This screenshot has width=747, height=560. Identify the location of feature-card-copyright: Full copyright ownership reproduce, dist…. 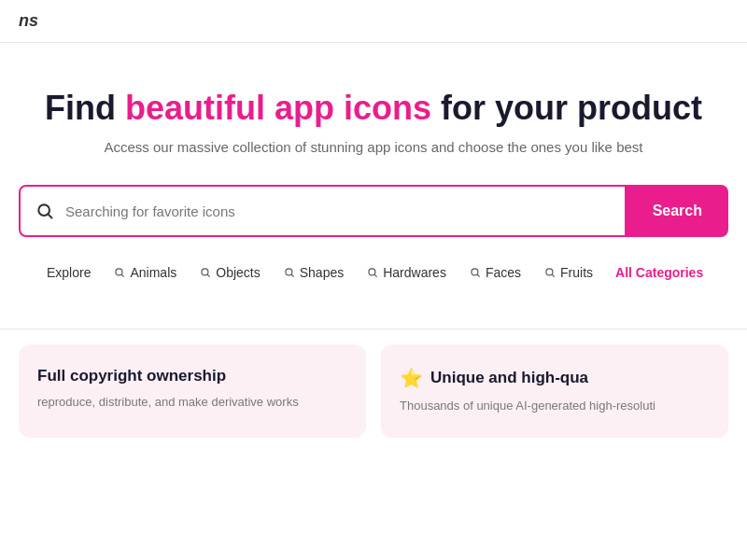
(192, 391).